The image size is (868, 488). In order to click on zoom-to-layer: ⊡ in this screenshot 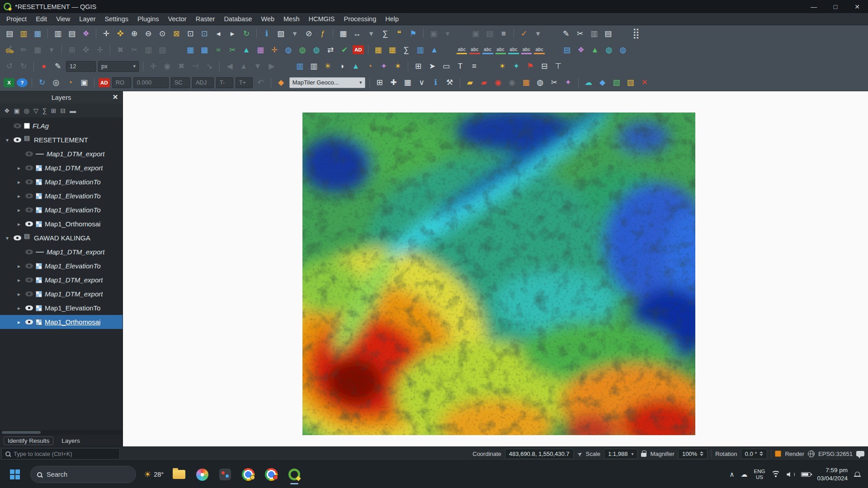, I will do `click(204, 33)`.